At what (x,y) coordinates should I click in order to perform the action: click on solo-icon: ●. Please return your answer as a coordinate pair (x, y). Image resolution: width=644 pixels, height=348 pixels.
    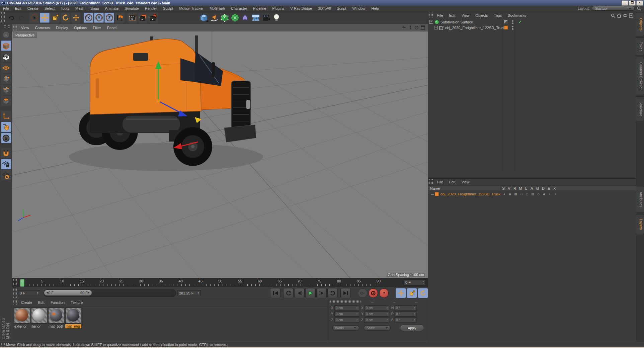
    Looking at the image, I should click on (504, 194).